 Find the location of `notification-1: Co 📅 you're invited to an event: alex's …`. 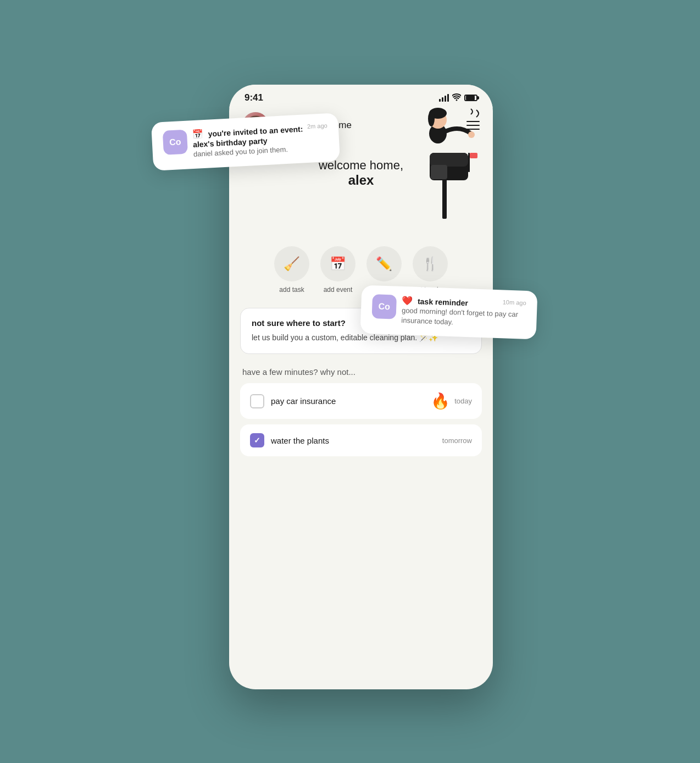

notification-1: Co 📅 you're invited to an event: alex's … is located at coordinates (246, 142).